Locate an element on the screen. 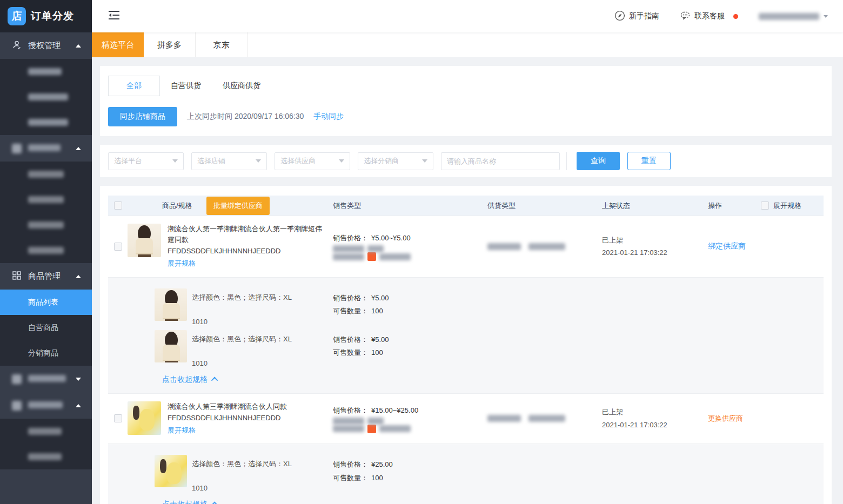  platform-select: 选择平台 is located at coordinates (146, 161).